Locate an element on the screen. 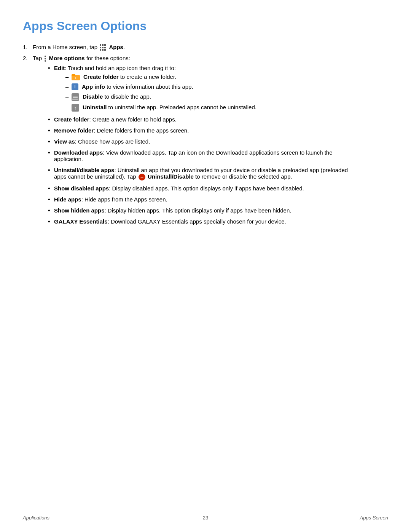  bullet-galaxy-essentials: GALAXY Essentials: Download GALAXY Essen… is located at coordinates (203, 222).